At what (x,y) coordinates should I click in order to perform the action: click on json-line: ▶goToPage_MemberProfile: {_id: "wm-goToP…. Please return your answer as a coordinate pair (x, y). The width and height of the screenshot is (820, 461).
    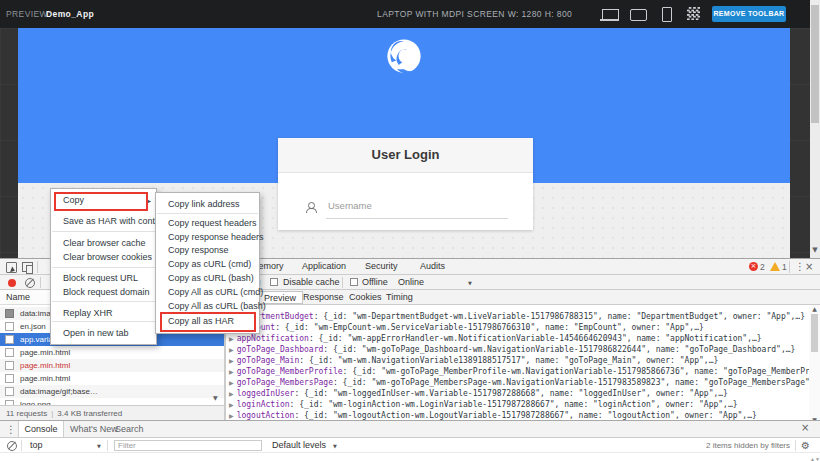
    Looking at the image, I should click on (524, 372).